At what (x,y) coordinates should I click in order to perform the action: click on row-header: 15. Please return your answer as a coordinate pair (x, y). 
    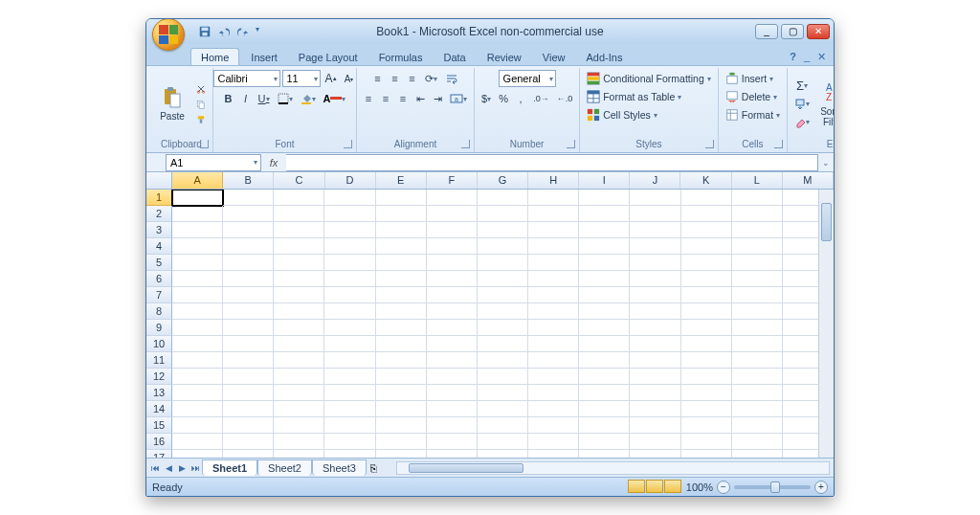
    Looking at the image, I should click on (159, 425).